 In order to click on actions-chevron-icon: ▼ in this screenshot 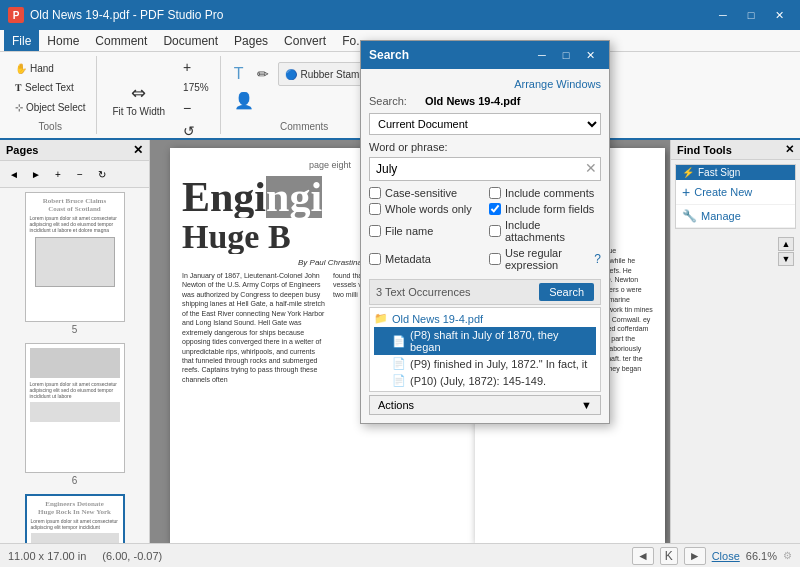, I will do `click(586, 405)`.